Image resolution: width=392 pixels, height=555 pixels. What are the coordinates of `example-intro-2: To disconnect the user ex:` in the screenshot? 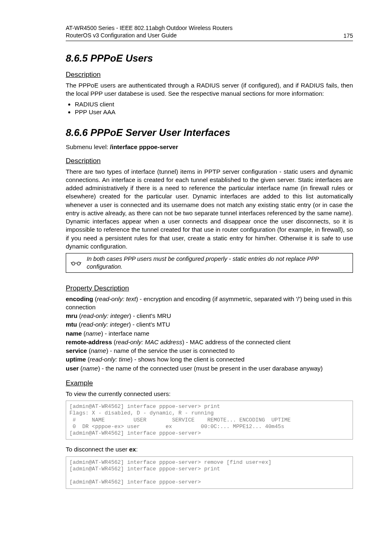 It's located at (210, 449).